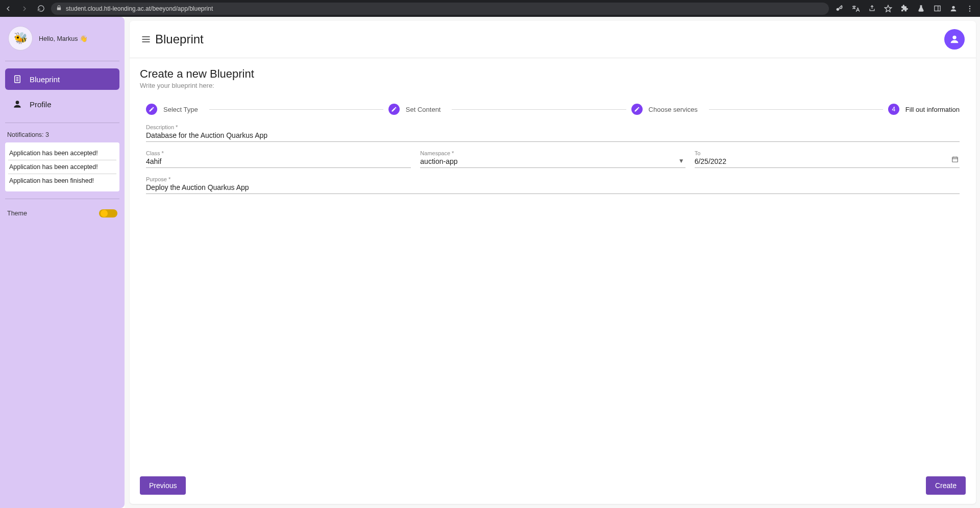 The height and width of the screenshot is (508, 980). Describe the element at coordinates (62, 104) in the screenshot. I see `sidebar-item-profile: Profile` at that location.